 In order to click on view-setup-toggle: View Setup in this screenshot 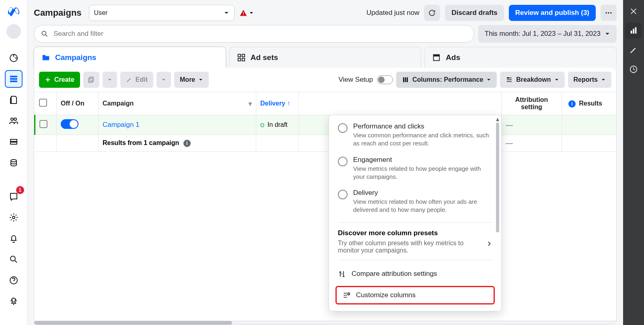, I will do `click(366, 80)`.